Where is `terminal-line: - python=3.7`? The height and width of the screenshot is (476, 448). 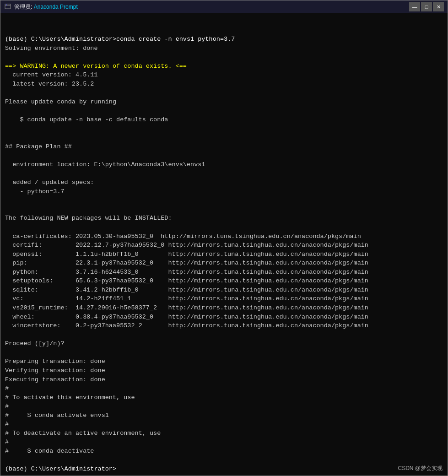 terminal-line: - python=3.7 is located at coordinates (224, 192).